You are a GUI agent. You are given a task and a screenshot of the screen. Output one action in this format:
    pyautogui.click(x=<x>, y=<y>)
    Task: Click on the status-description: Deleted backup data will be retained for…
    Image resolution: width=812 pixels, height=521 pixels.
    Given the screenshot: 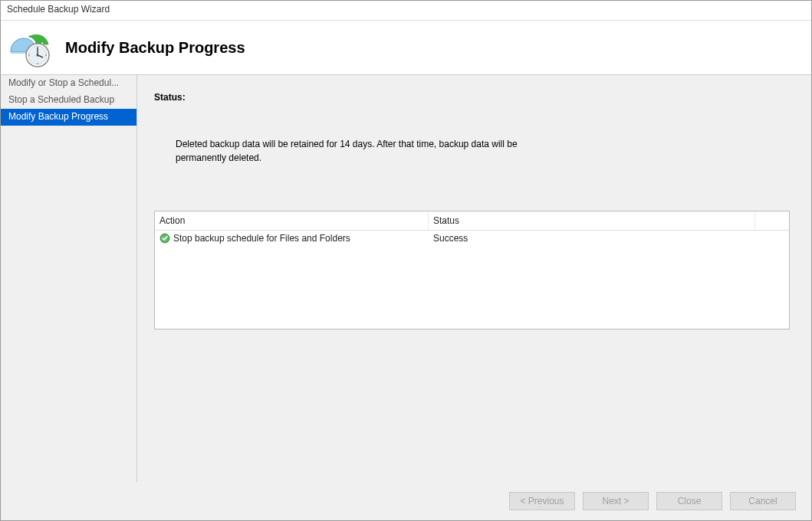 What is the action you would take?
    pyautogui.click(x=363, y=151)
    